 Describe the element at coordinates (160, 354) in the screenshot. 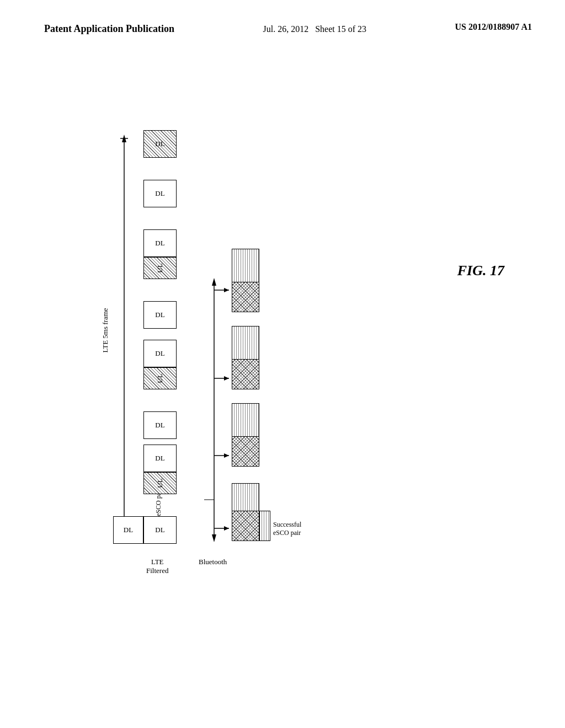

I see `lte-dl-box-5: DL` at that location.